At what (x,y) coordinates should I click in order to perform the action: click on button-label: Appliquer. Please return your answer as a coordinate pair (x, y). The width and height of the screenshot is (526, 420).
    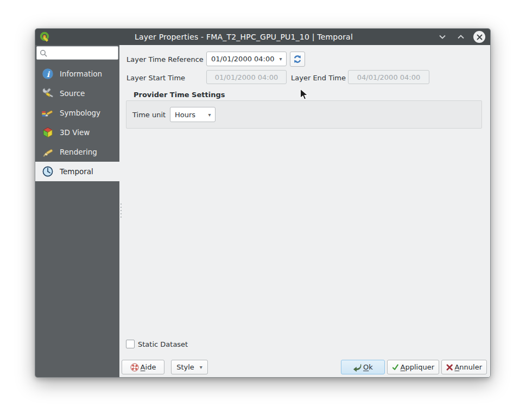
    Looking at the image, I should click on (417, 367).